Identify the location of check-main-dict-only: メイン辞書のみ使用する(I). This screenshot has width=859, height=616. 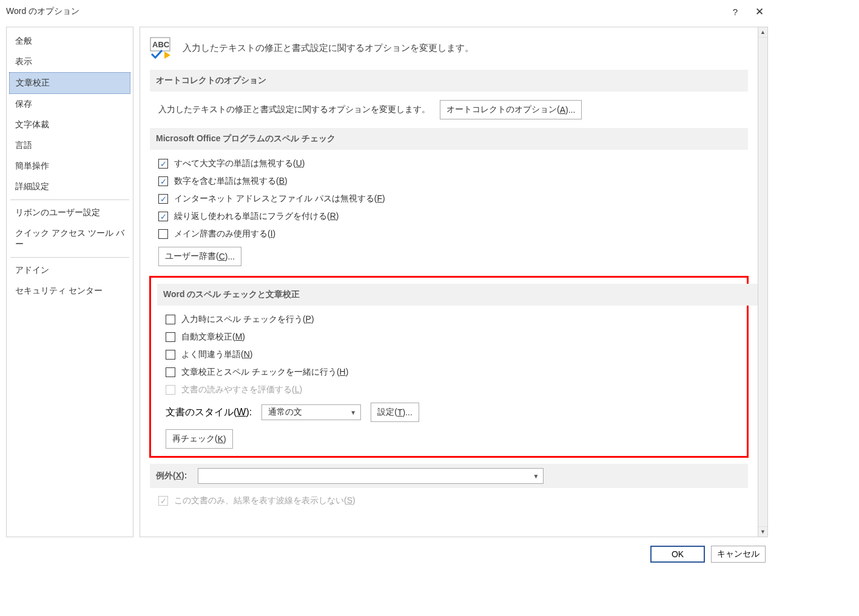
(453, 234).